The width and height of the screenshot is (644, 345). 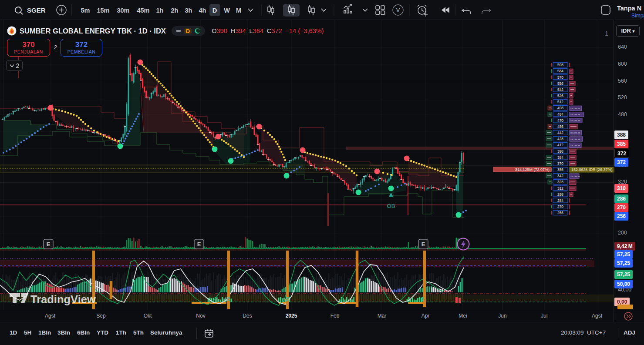 What do you see at coordinates (560, 182) in the screenshot?
I see `svg-text: 328` at bounding box center [560, 182].